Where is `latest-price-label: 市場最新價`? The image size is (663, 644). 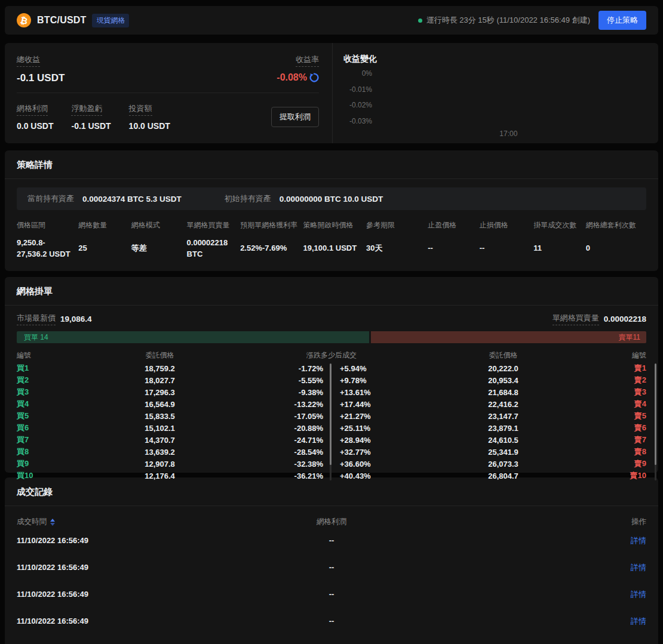
latest-price-label: 市場最新價 is located at coordinates (36, 319).